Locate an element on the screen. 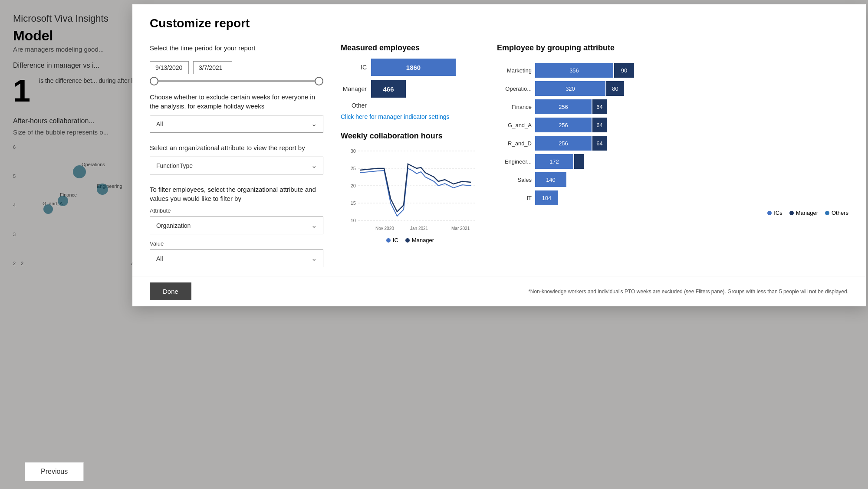 The height and width of the screenshot is (489, 868). attribute-dropdown: Organization ⌄ is located at coordinates (237, 226).